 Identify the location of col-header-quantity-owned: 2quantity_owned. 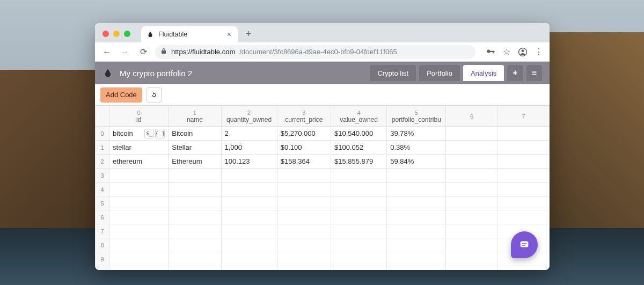
(249, 116).